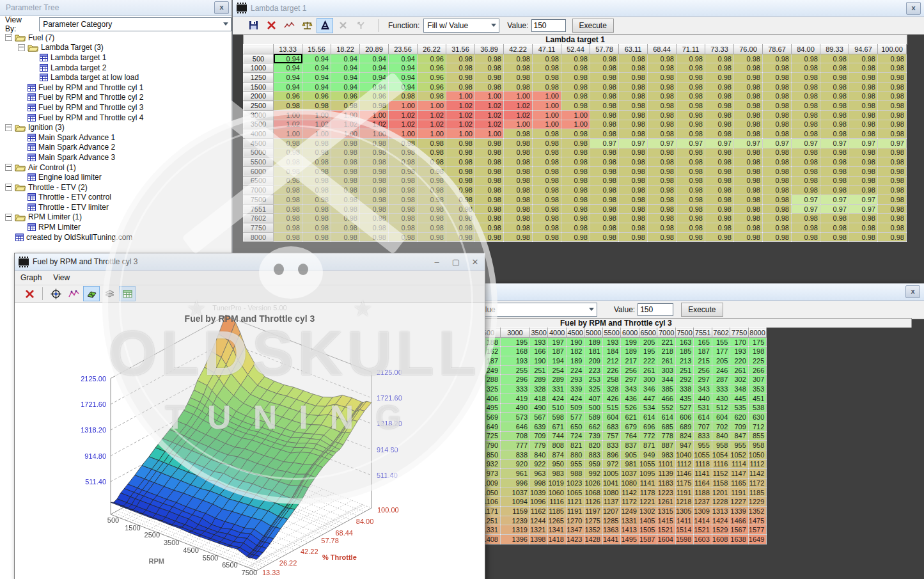  What do you see at coordinates (666, 380) in the screenshot?
I see `table-cell: 344` at bounding box center [666, 380].